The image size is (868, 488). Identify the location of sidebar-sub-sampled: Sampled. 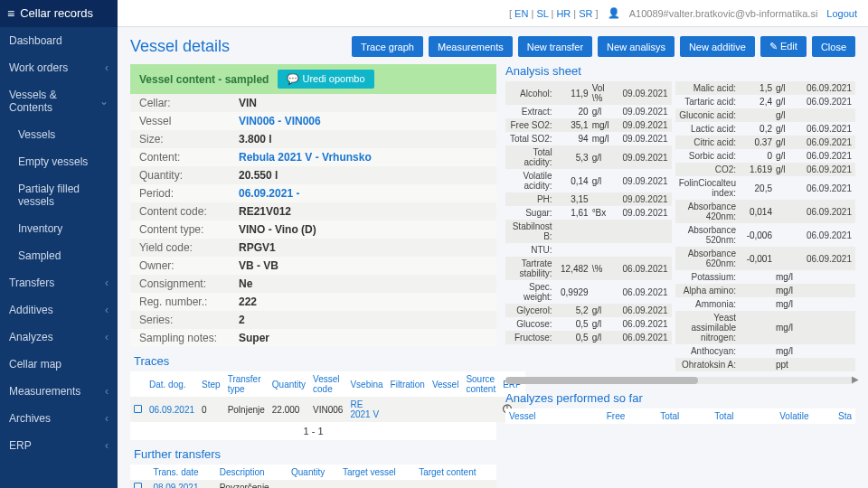
(59, 256).